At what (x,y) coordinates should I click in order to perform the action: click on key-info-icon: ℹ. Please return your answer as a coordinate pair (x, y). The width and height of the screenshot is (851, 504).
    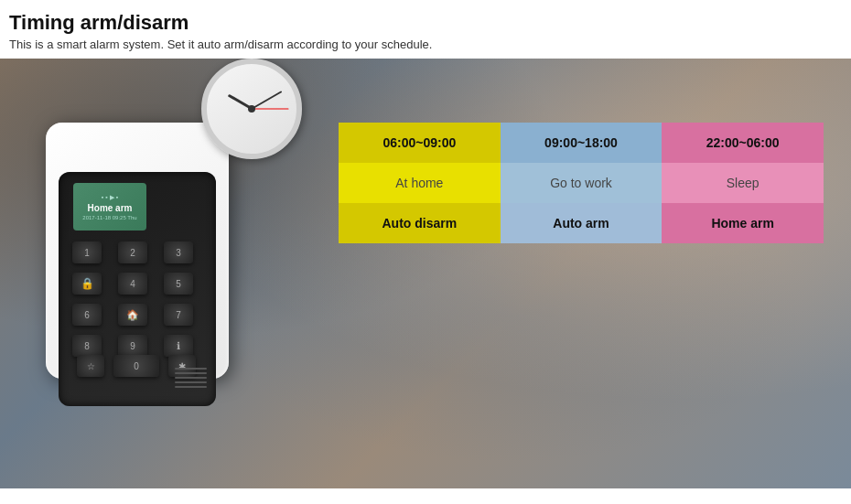
    Looking at the image, I should click on (178, 346).